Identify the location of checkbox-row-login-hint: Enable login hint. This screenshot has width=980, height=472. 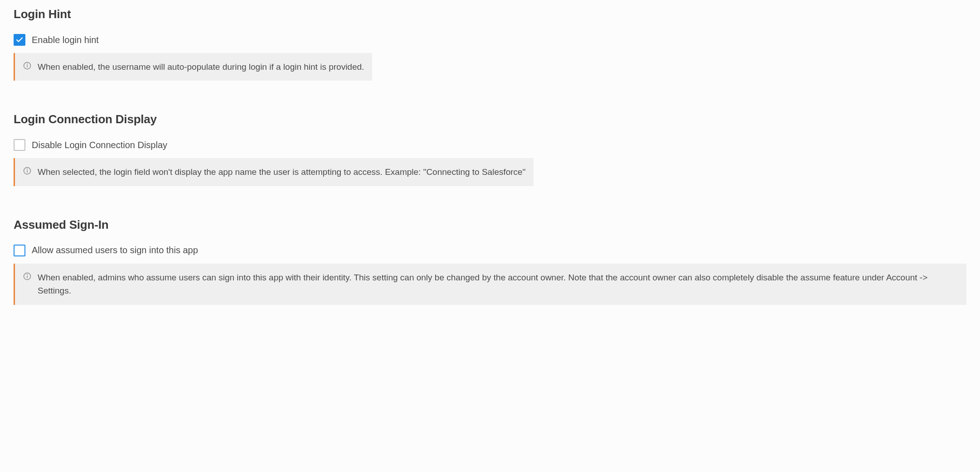
(490, 40).